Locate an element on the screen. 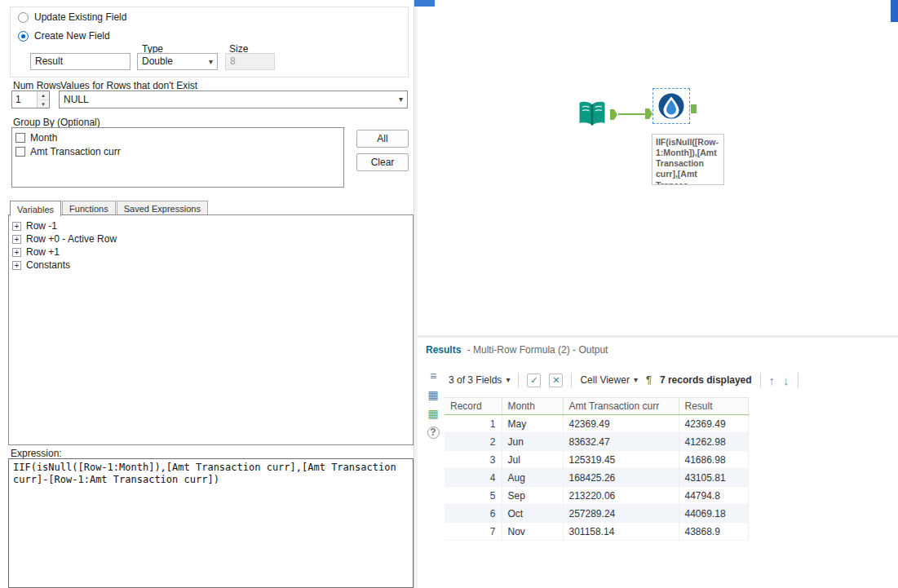  radio-update-label: Update Existing Field is located at coordinates (80, 17).